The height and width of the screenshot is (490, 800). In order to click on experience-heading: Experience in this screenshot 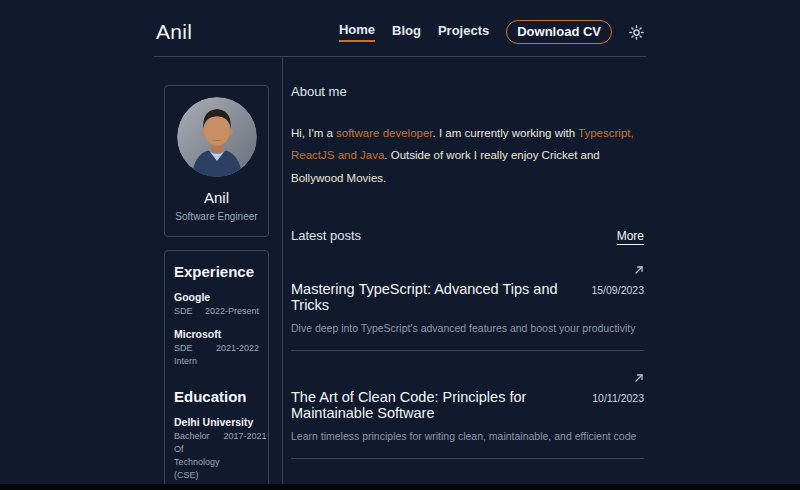, I will do `click(216, 272)`.